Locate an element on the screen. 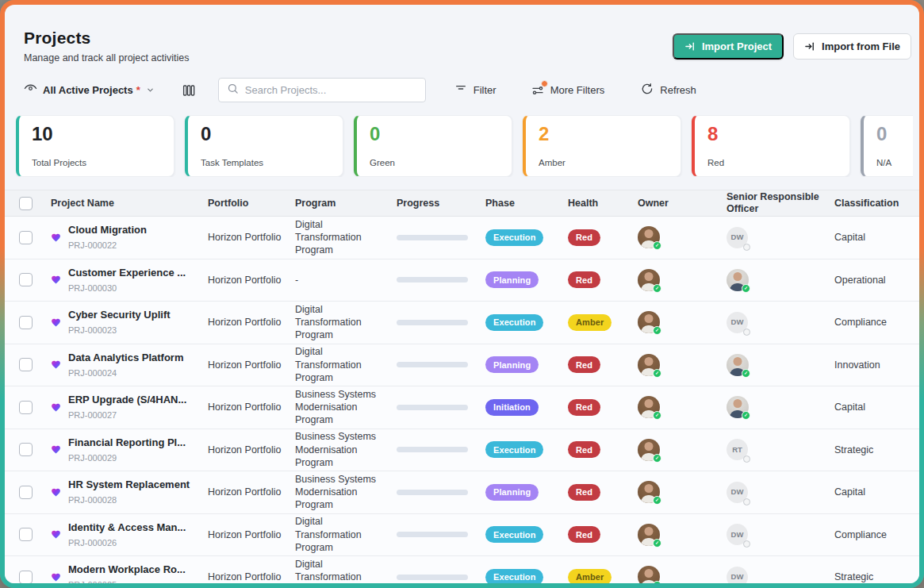 Image resolution: width=924 pixels, height=588 pixels. column-header-program: Program is located at coordinates (346, 203).